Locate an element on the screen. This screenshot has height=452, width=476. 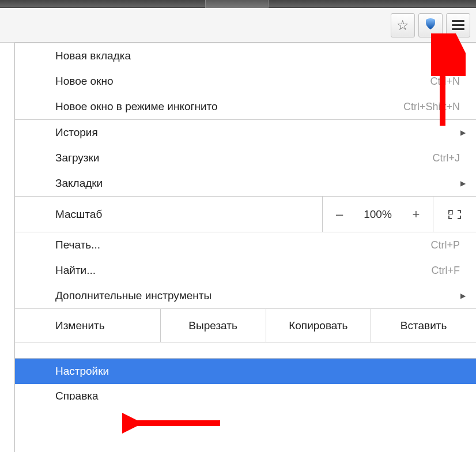
annotation-arrow-settings is located at coordinates (174, 423).